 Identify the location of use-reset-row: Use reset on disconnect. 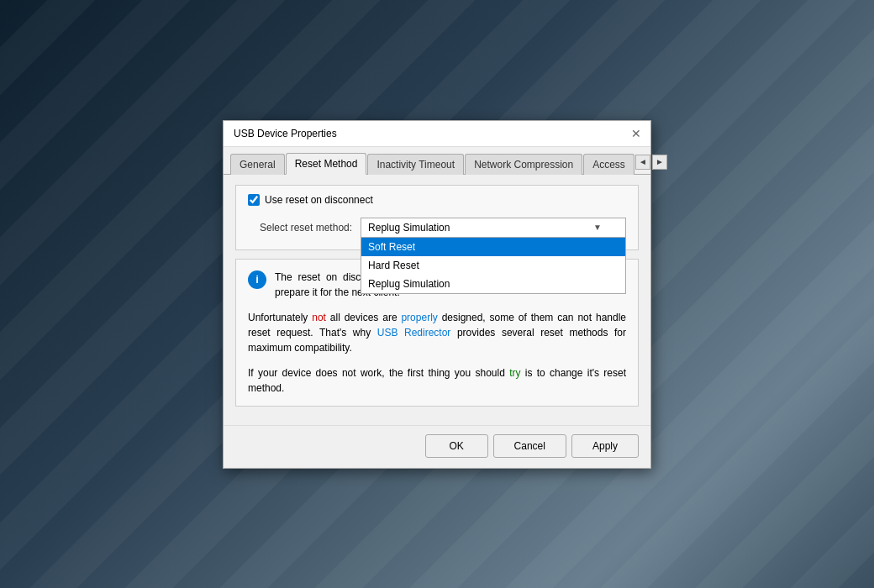
(437, 200).